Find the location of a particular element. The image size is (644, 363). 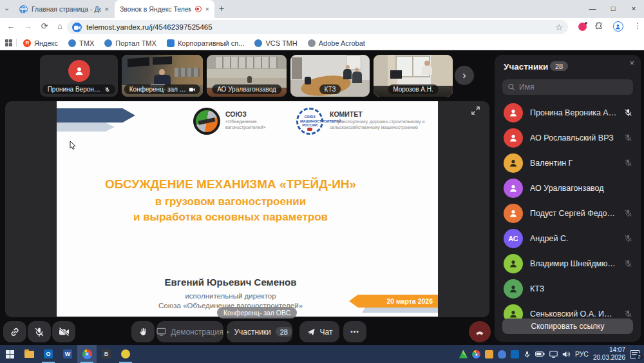

bookmark-vcs-tmh: VCS TMH is located at coordinates (276, 43).